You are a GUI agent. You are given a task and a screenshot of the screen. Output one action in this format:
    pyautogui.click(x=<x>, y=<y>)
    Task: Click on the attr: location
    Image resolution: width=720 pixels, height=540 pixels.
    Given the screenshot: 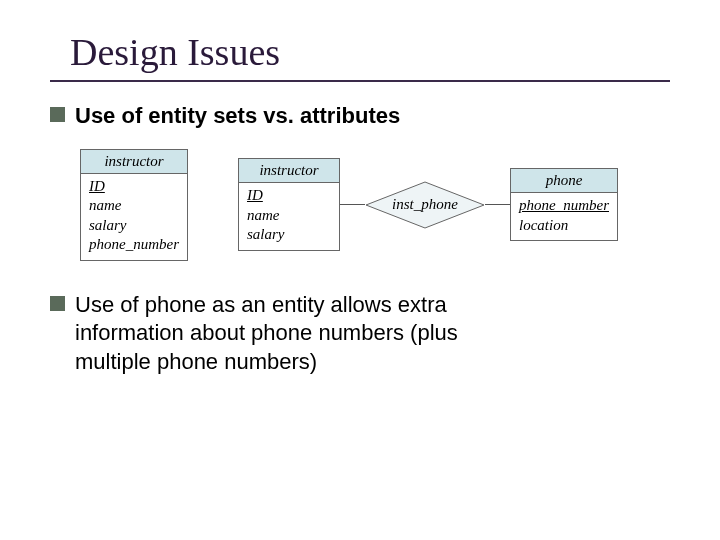 What is the action you would take?
    pyautogui.click(x=564, y=226)
    